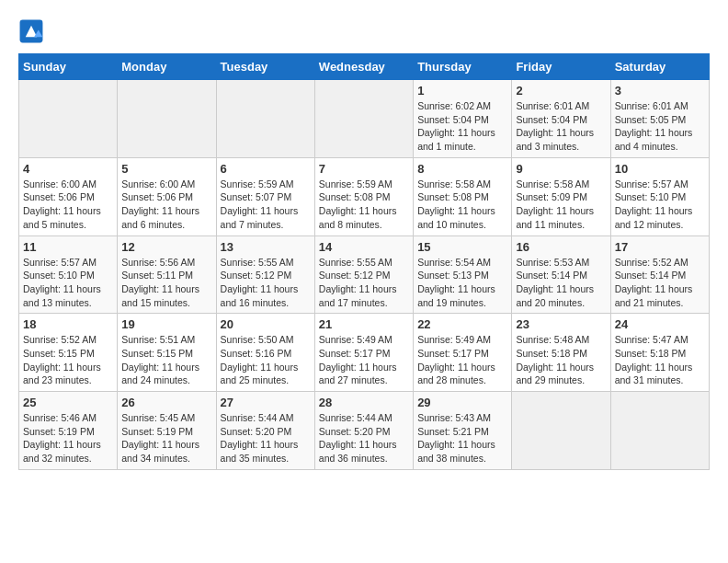 The image size is (728, 563). What do you see at coordinates (561, 90) in the screenshot?
I see `day-number: 2` at bounding box center [561, 90].